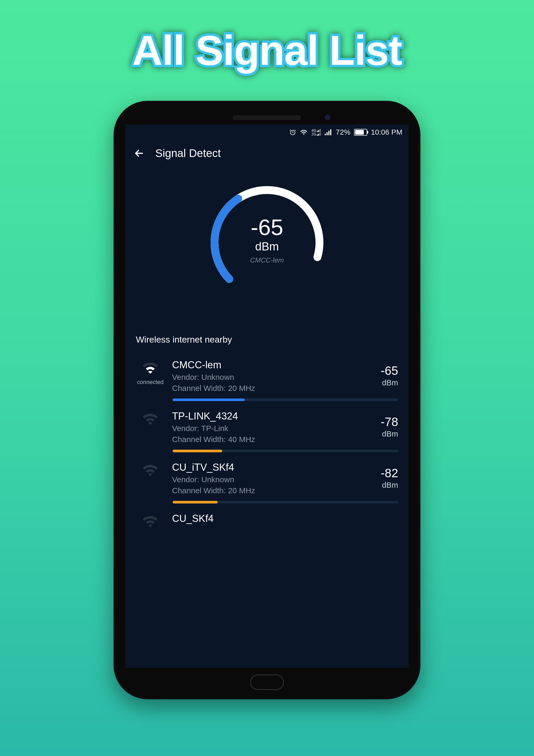 The height and width of the screenshot is (756, 534). Describe the element at coordinates (267, 373) in the screenshot. I see `network-item: connected CMCC-lem Vendor: Unknown Chann…` at that location.